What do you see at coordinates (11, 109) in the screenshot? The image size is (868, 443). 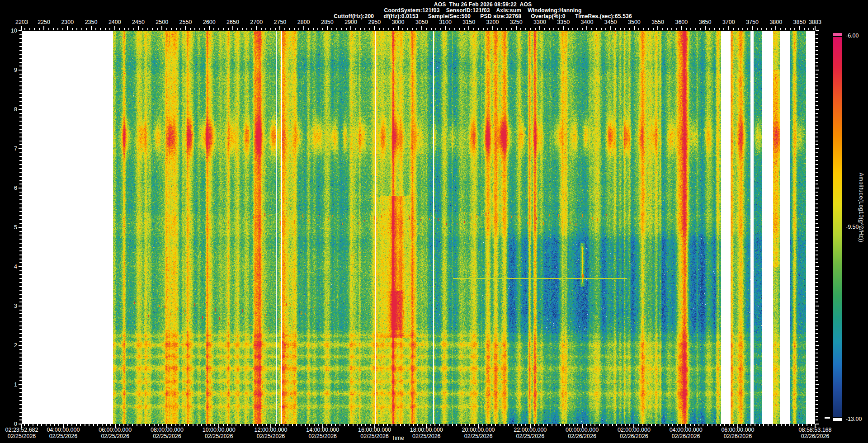 I see `left-axis-tick-label: 8` at bounding box center [11, 109].